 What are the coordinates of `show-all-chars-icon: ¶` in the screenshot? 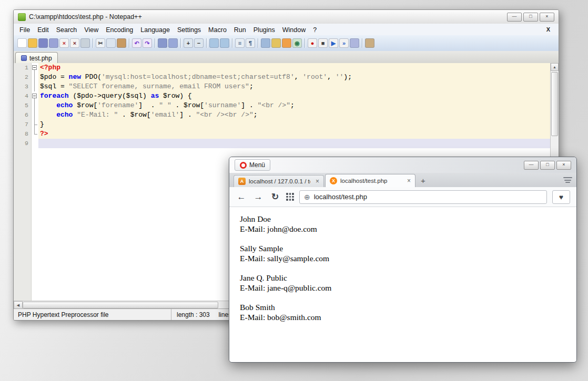 It's located at (250, 43).